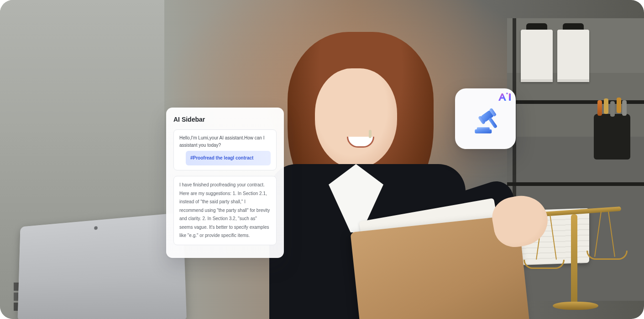  What do you see at coordinates (225, 183) in the screenshot?
I see `ai-sidebar-panel: AI Sidebar Hello,I'm Lumi,your AI assist…` at bounding box center [225, 183].